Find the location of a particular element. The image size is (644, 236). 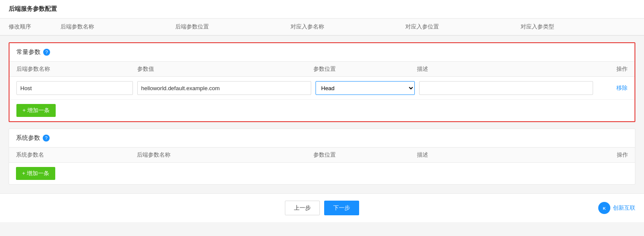

sys-col-headers: 系统参数名 后端参数名称 参数位置 描述 操作 is located at coordinates (322, 155).